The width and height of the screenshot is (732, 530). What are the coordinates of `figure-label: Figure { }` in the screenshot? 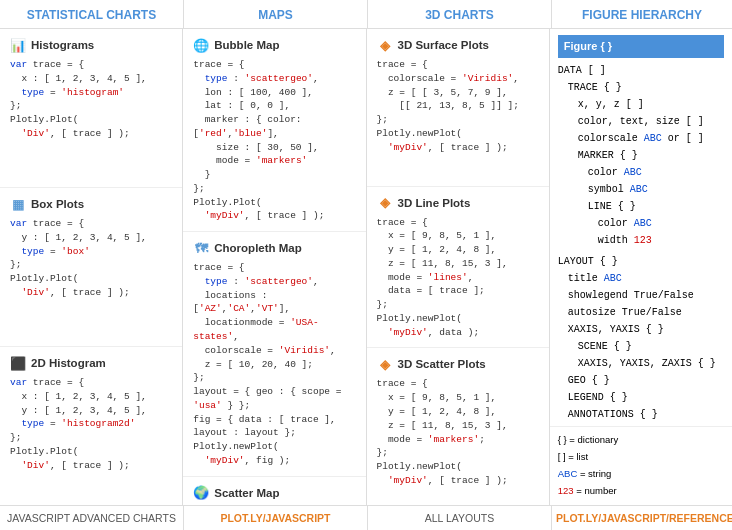 It's located at (641, 46).